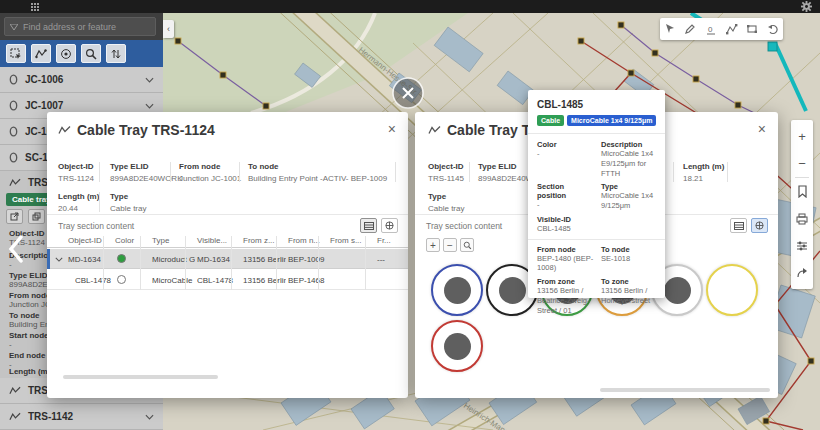  What do you see at coordinates (59, 260) in the screenshot?
I see `row-expand-chevron-icon` at bounding box center [59, 260].